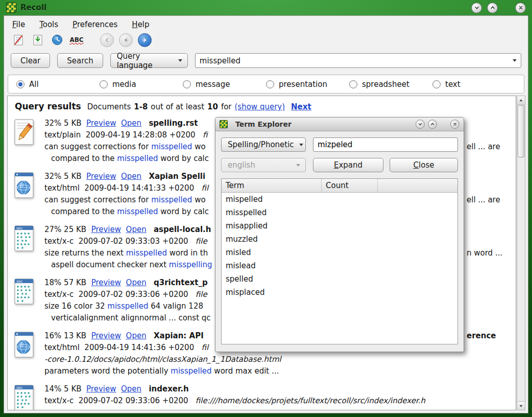 The image size is (532, 417). Describe the element at coordinates (57, 40) in the screenshot. I see `history-icon` at that location.